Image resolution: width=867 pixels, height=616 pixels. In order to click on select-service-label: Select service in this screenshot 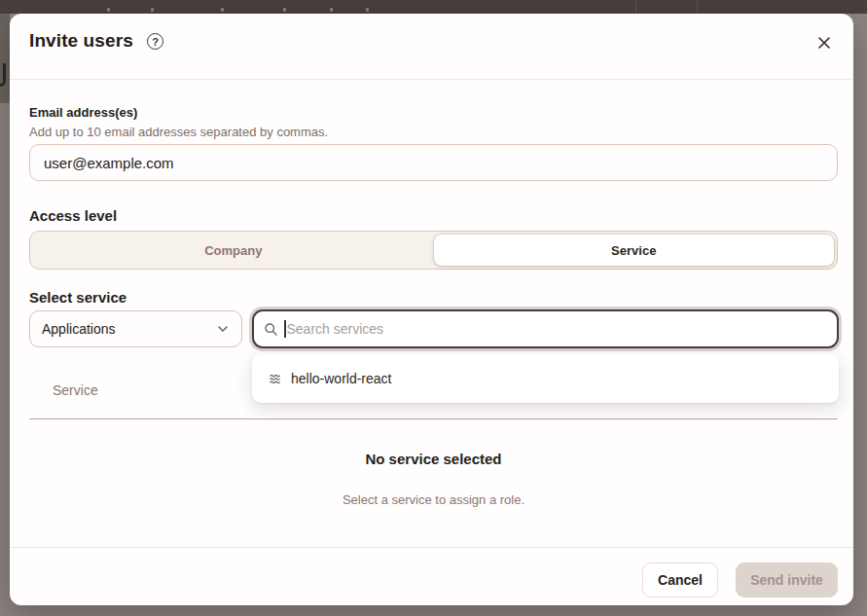, I will do `click(78, 298)`.